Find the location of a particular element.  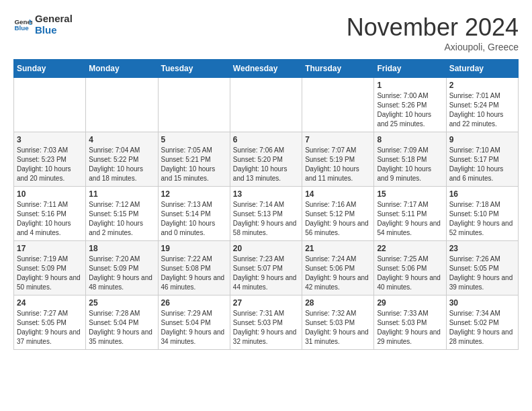

day-info: Sunrise: 7:29 AM Sunset: 5:04 PM Dayligh… is located at coordinates (194, 328).